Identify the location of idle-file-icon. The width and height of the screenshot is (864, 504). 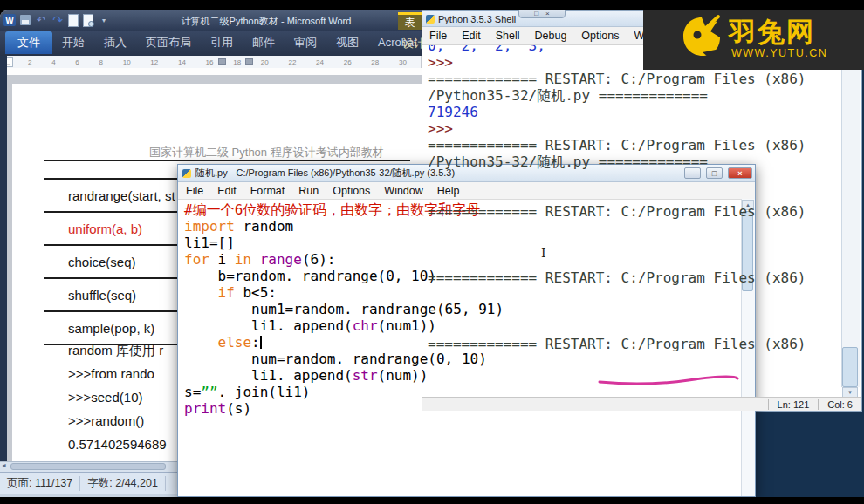
(187, 174).